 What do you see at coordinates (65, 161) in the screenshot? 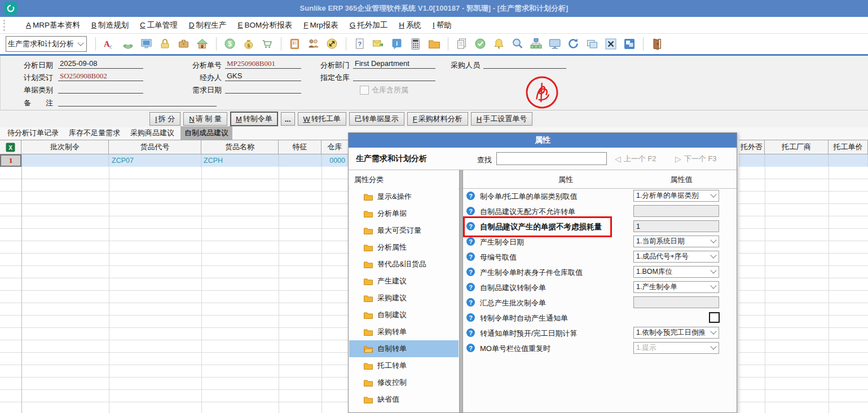
I see `cell-batch-mo` at bounding box center [65, 161].